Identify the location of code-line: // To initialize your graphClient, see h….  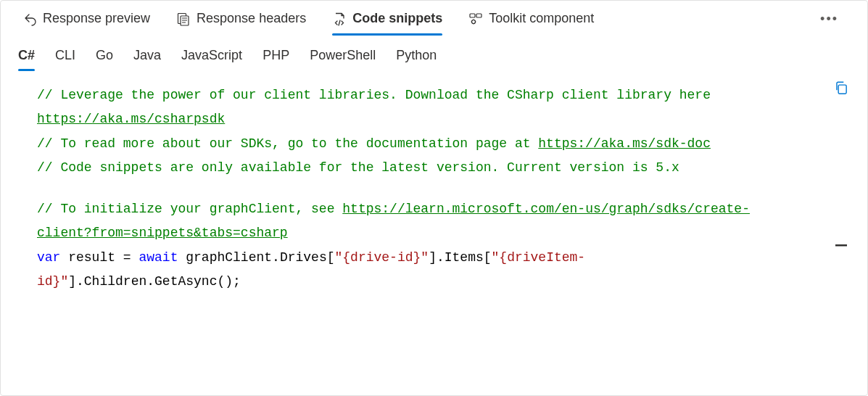
(409, 222).